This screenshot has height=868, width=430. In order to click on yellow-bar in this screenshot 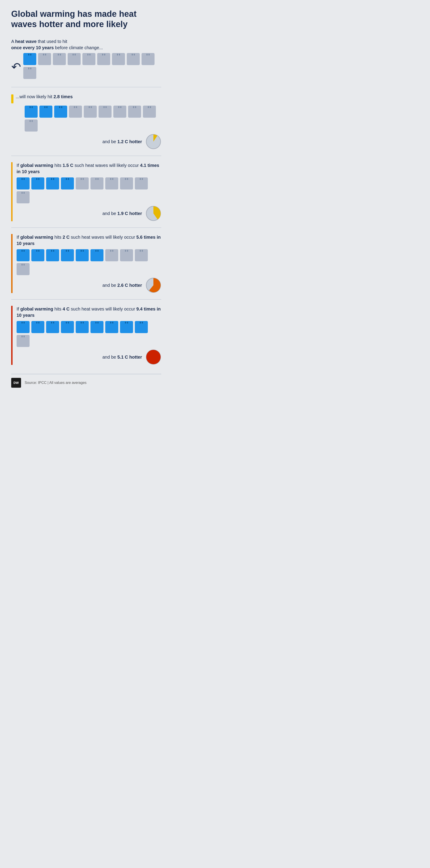, I will do `click(12, 99)`.